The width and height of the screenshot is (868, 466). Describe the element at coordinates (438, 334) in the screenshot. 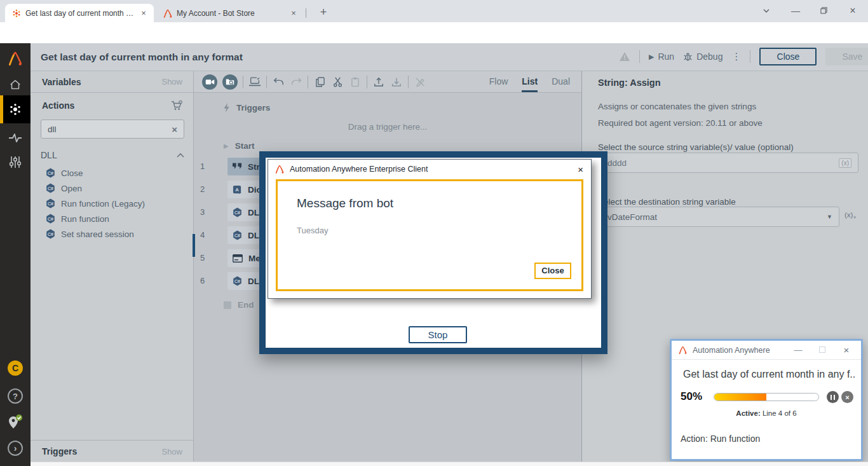

I see `stop-button: Stop` at that location.